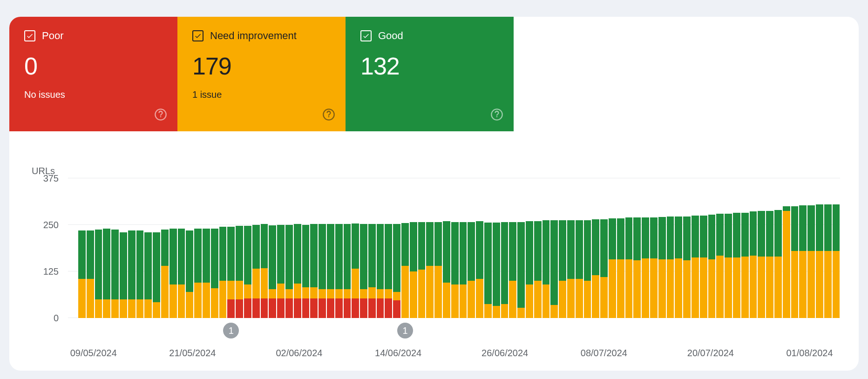  What do you see at coordinates (429, 74) in the screenshot?
I see `tile-good: Good 132` at bounding box center [429, 74].